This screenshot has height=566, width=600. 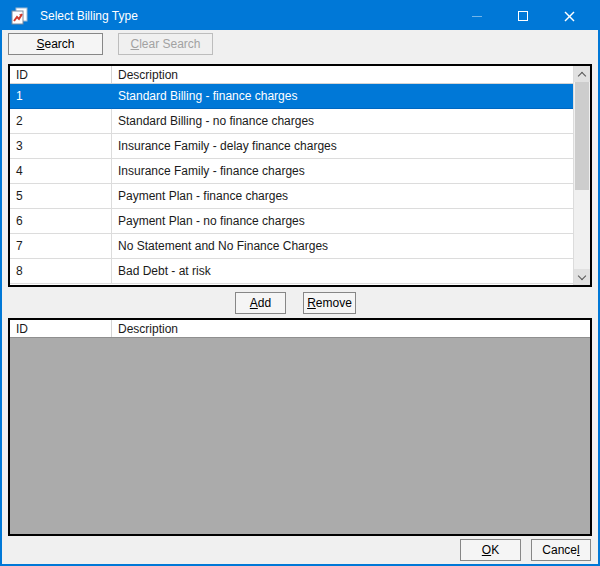 I want to click on window-title: Select Billing Type, so click(x=89, y=16).